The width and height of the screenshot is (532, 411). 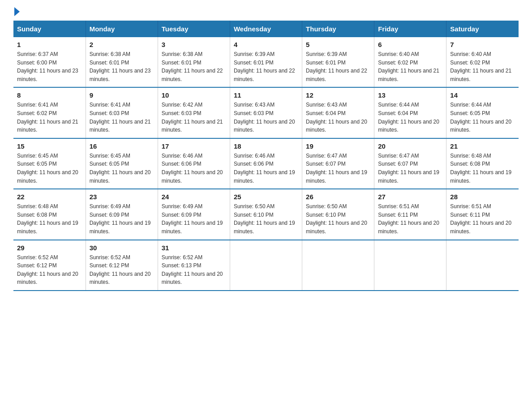 What do you see at coordinates (194, 197) in the screenshot?
I see `day-number: 24` at bounding box center [194, 197].